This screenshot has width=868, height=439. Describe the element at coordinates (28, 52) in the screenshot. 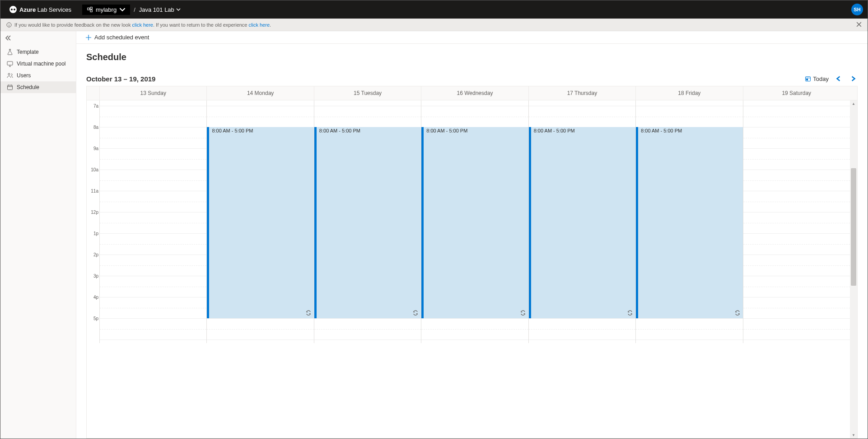

I see `sidebar-item-label: Template` at that location.